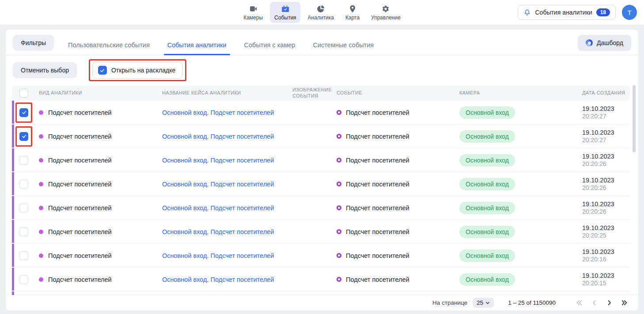  I want to click on col-header-case-name: НАЗВАНИЕ КЕЙСА АНАЛИТИКИ, so click(227, 93).